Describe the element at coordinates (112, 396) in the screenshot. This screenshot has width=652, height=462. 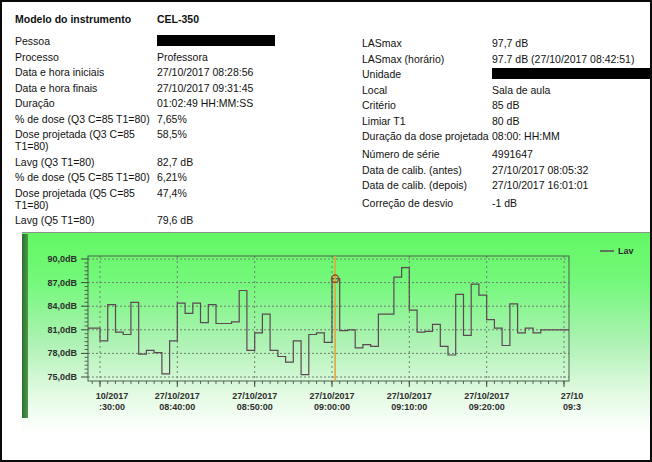
I see `x-axis-tick-label: 10/2017` at that location.